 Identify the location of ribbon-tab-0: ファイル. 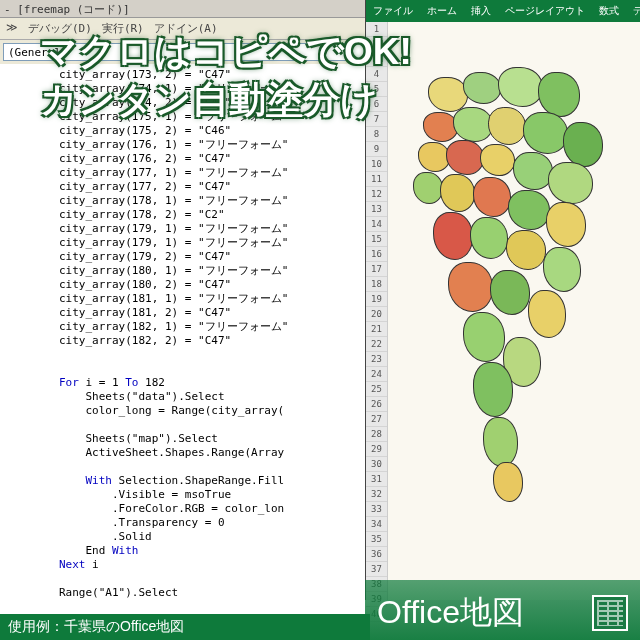
(393, 11).